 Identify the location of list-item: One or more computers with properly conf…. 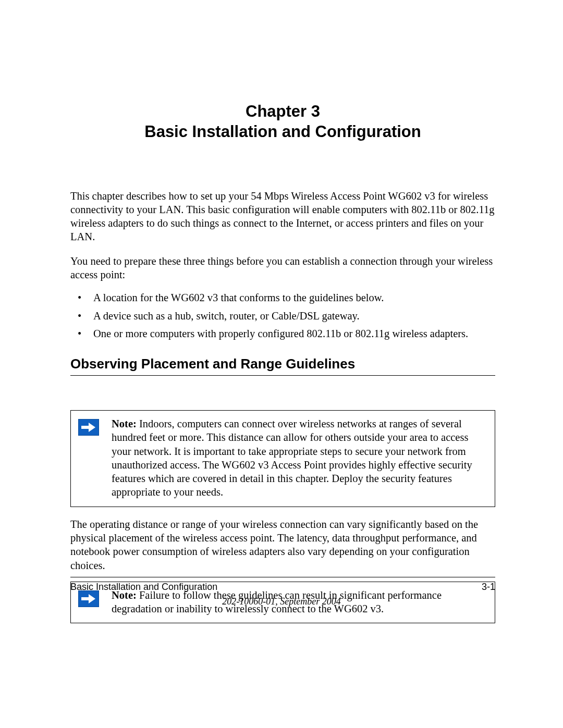
(283, 334).